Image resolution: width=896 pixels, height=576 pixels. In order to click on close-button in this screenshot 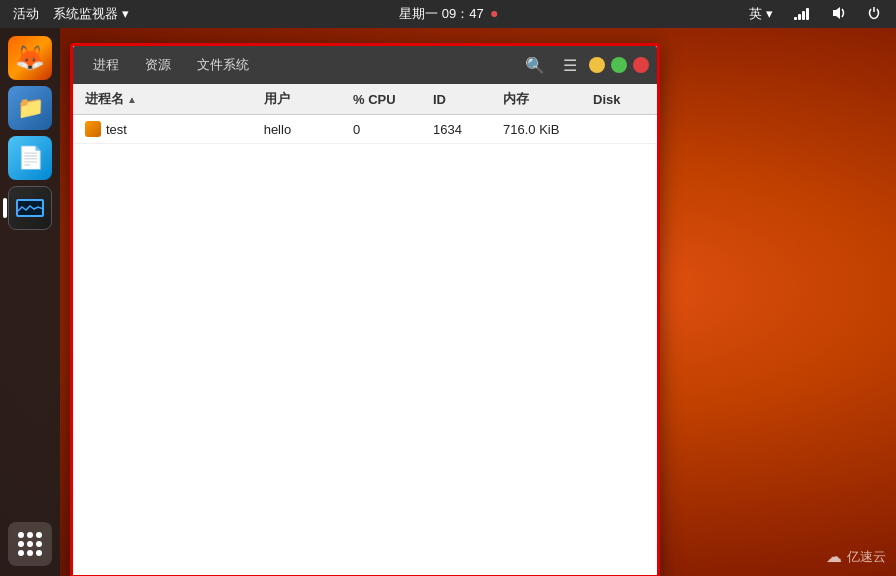, I will do `click(641, 65)`.